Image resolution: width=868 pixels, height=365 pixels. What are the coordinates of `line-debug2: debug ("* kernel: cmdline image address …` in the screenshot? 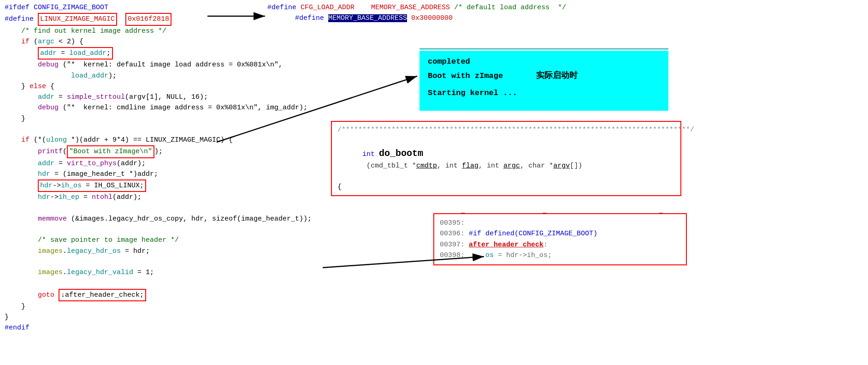 It's located at (205, 108).